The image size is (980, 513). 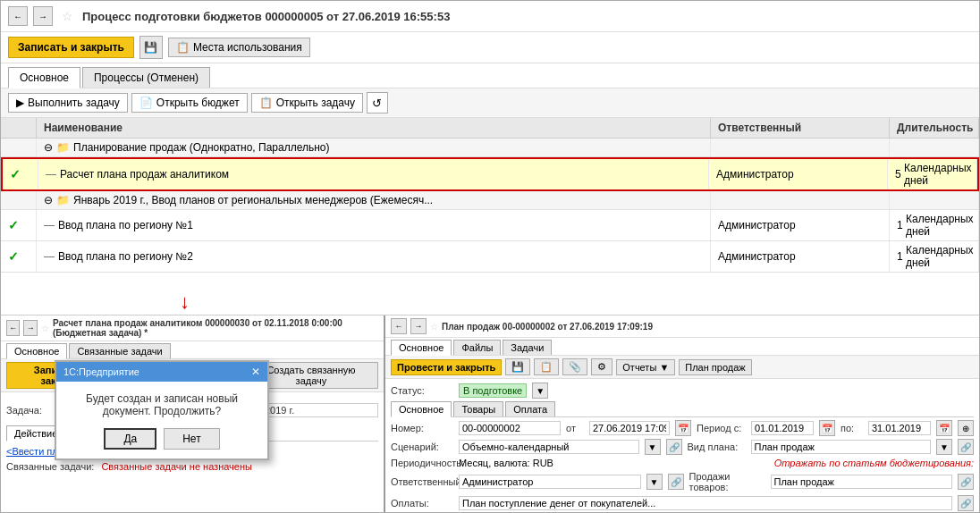 I want to click on scenario-select: ▼, so click(x=653, y=447).